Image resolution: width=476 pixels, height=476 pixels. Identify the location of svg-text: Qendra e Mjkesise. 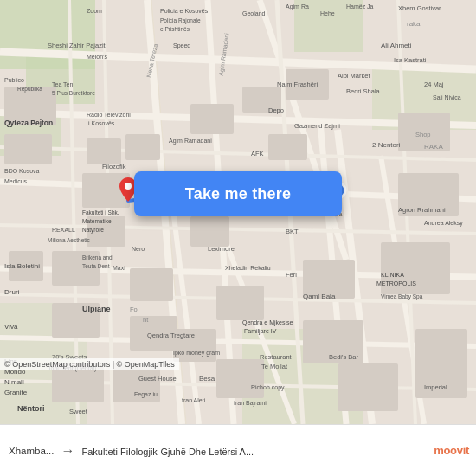
(267, 323).